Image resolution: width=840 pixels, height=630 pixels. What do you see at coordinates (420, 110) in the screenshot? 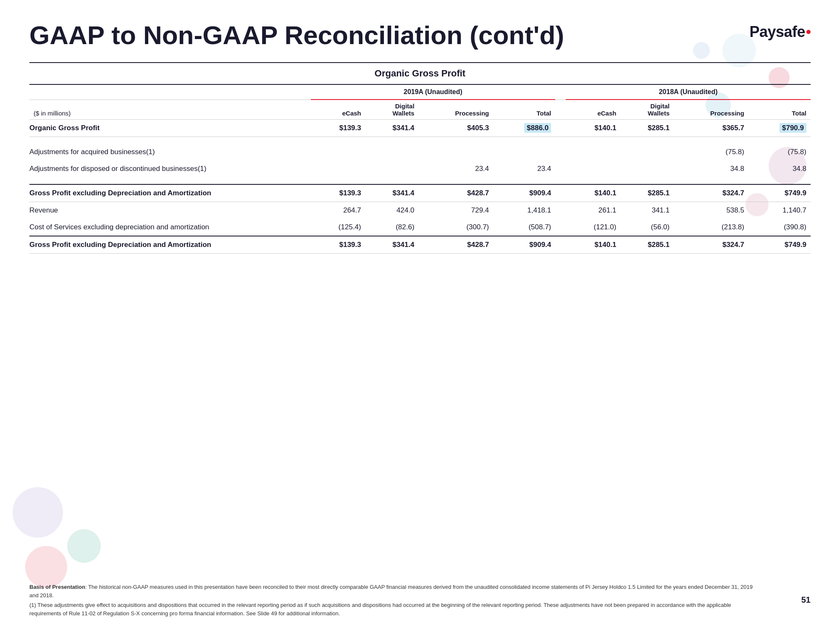
I see `col-header-row: ($ in millions) eCash DigitalWallets Pro…` at bounding box center [420, 110].